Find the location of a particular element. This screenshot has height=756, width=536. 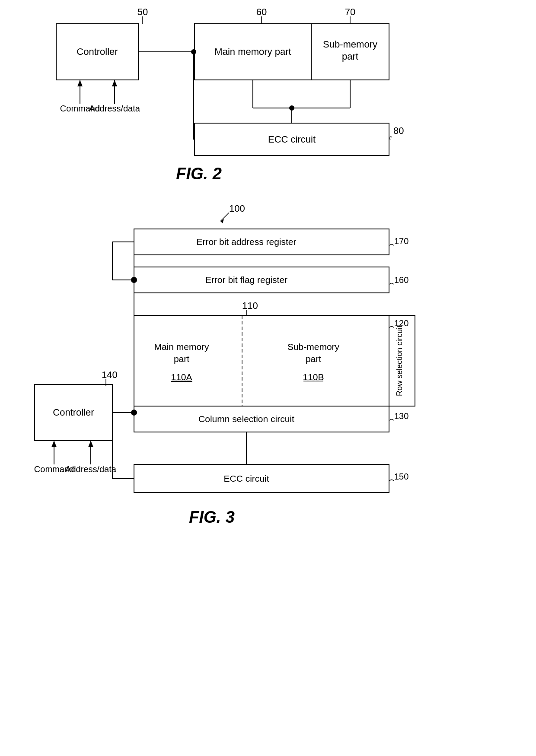

fig3-main-mem-label2: part is located at coordinates (182, 359).